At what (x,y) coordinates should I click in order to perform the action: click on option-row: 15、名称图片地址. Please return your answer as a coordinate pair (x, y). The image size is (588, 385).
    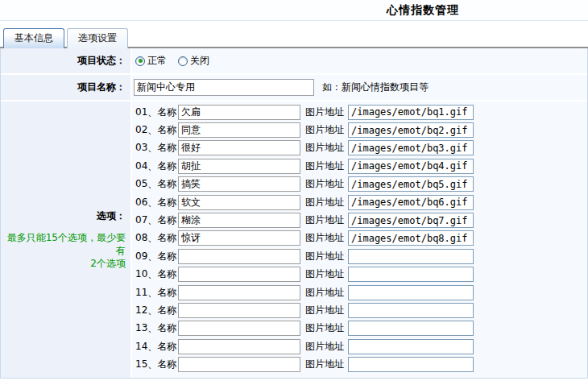
    Looking at the image, I should click on (304, 364).